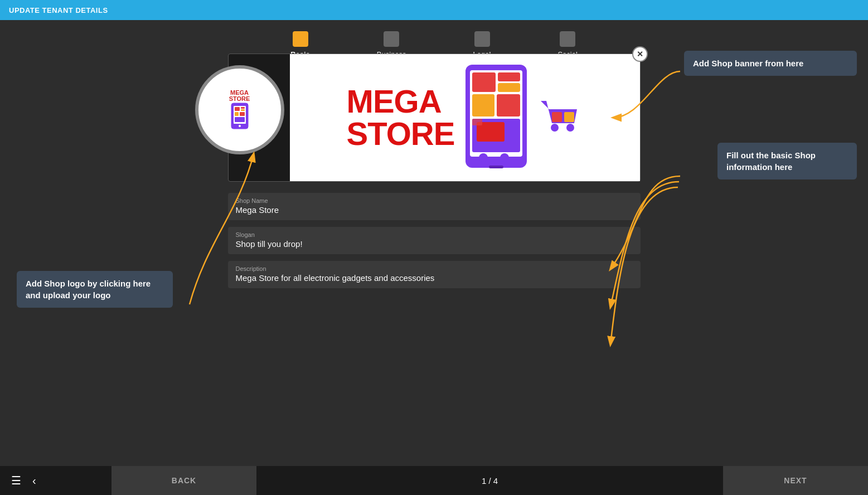  What do you see at coordinates (796, 481) in the screenshot?
I see `next-button: NEXT` at bounding box center [796, 481].